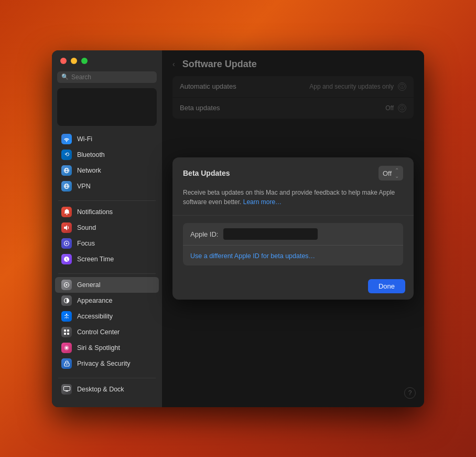 The image size is (476, 457). Describe the element at coordinates (91, 155) in the screenshot. I see `sidebar-item-label: Bluetooth` at that location.